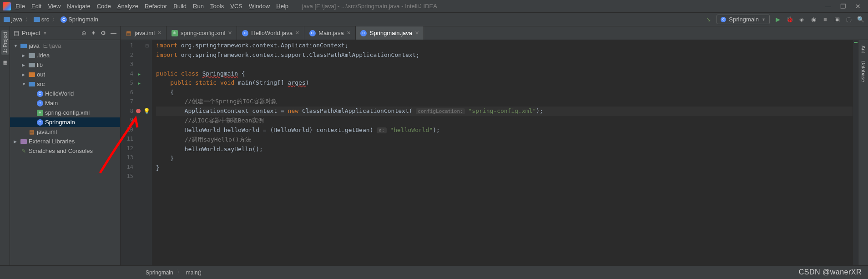  I want to click on code-line: HelloWorld helloWorld = (HelloWorld) con…, so click(504, 131).